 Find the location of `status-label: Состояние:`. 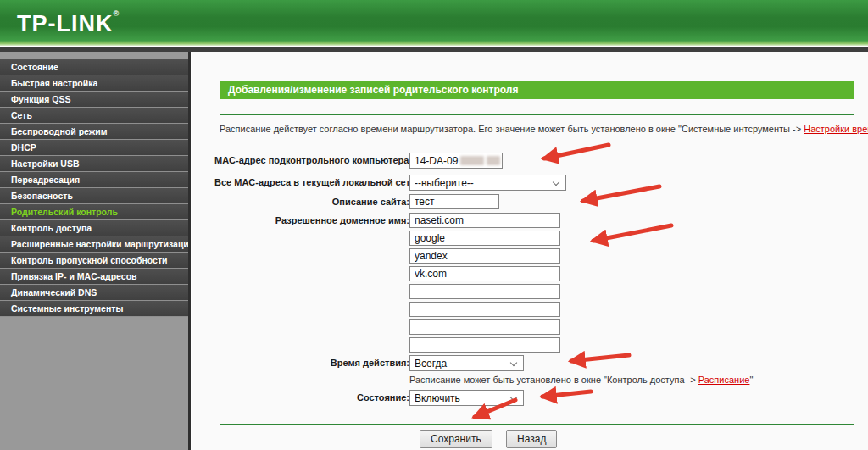

status-label: Состояние: is located at coordinates (312, 397).